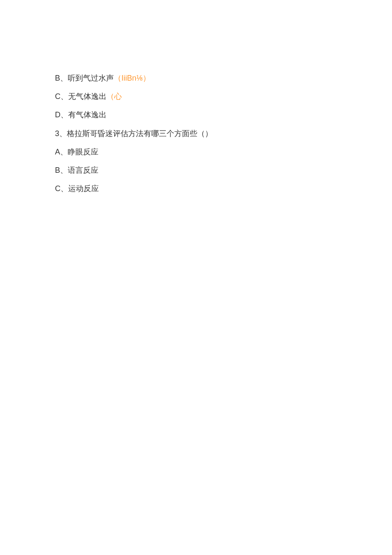  I want to click on option-line-b2: B、语言反应, so click(223, 171).